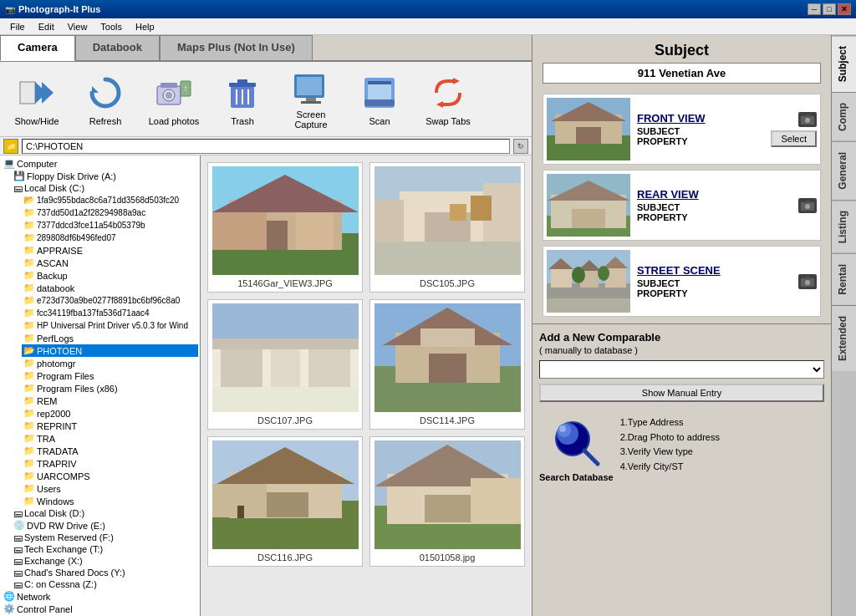 The image size is (856, 616). What do you see at coordinates (110, 326) in the screenshot?
I see `tree-hp: 📁 HP Universal Print Driver v5.0.3 for W…` at bounding box center [110, 326].